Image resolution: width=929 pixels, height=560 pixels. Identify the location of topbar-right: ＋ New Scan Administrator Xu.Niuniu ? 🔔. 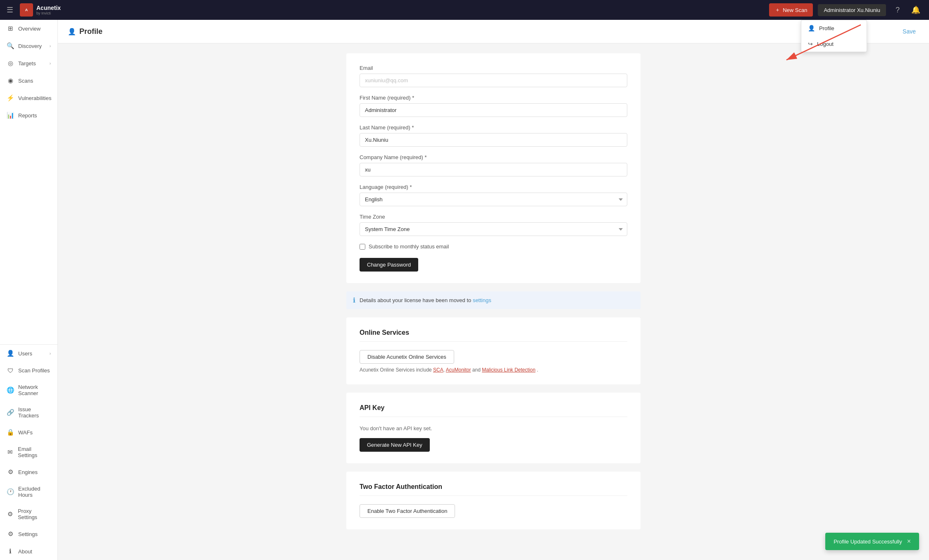
(846, 10).